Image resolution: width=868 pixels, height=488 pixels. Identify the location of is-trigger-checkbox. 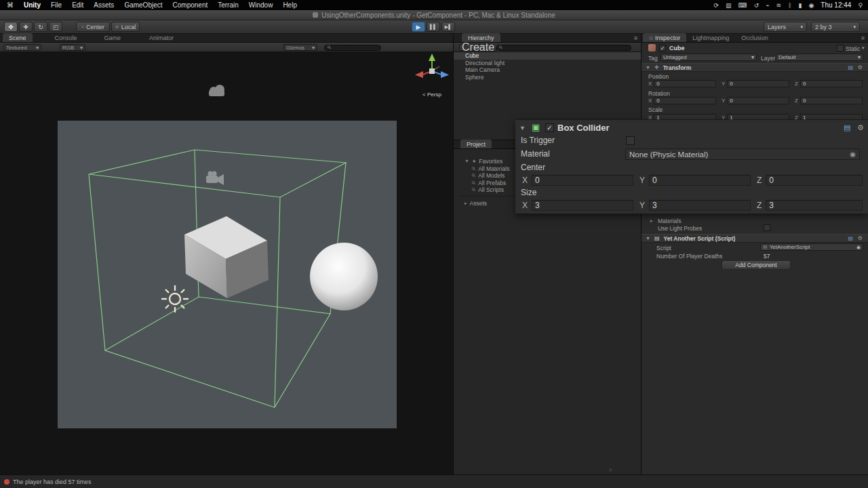
(631, 141).